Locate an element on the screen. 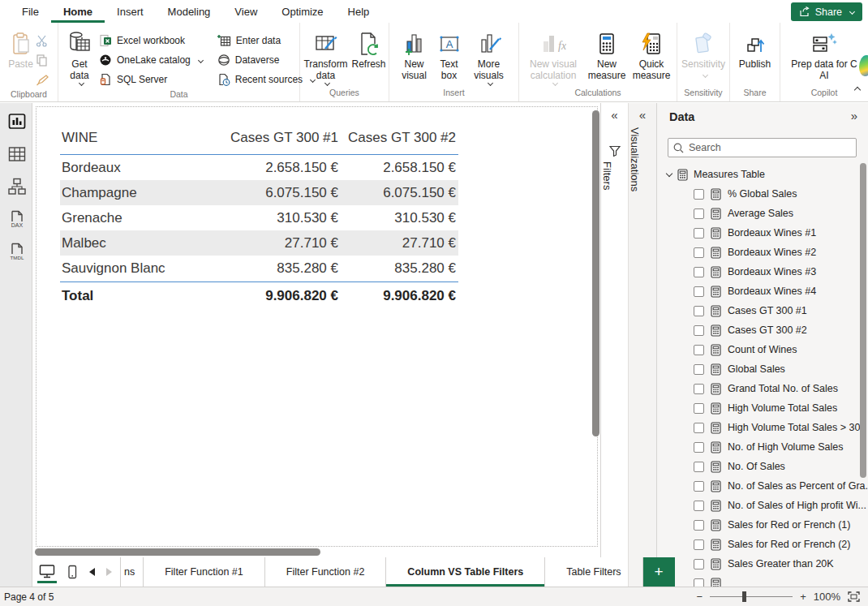  table-visual: WINECases GT 300 #1Cases GT 300 #2 Borde… is located at coordinates (260, 214).